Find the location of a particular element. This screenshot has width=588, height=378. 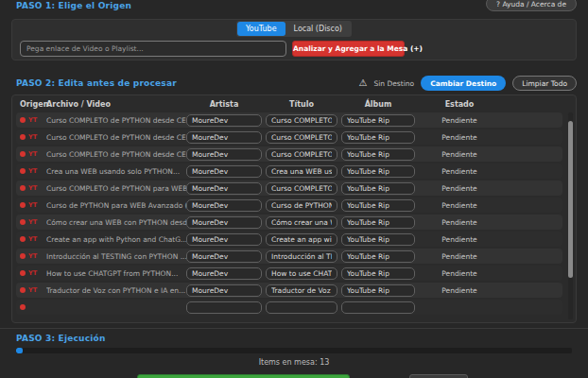

tab-local-disco: Local (Disco) is located at coordinates (318, 28).